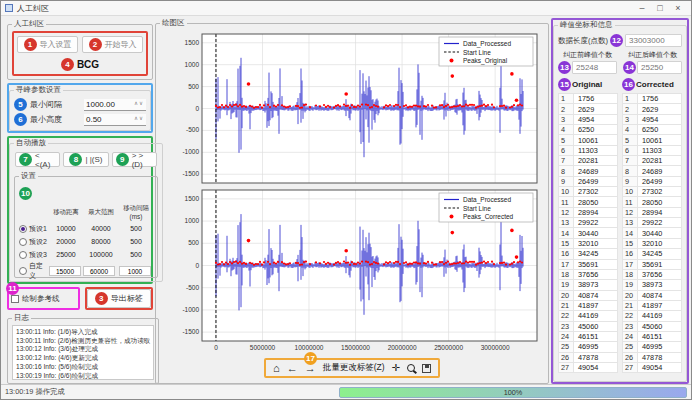 The height and width of the screenshot is (400, 692). Describe the element at coordinates (652, 235) in the screenshot. I see `corrected-table-body: 1175622629349544625051006161130372028182…` at that location.